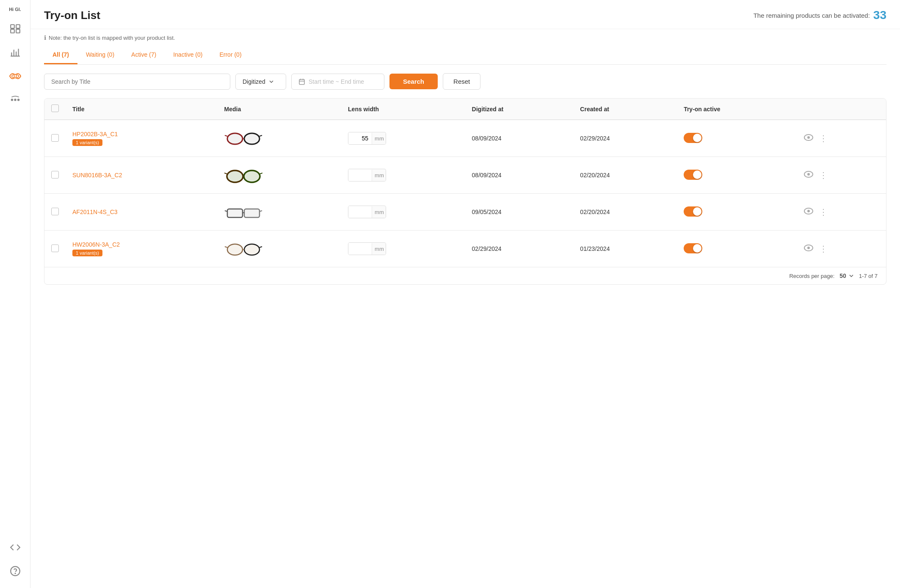  I want to click on header-tryon-col: Try-on active, so click(737, 109).